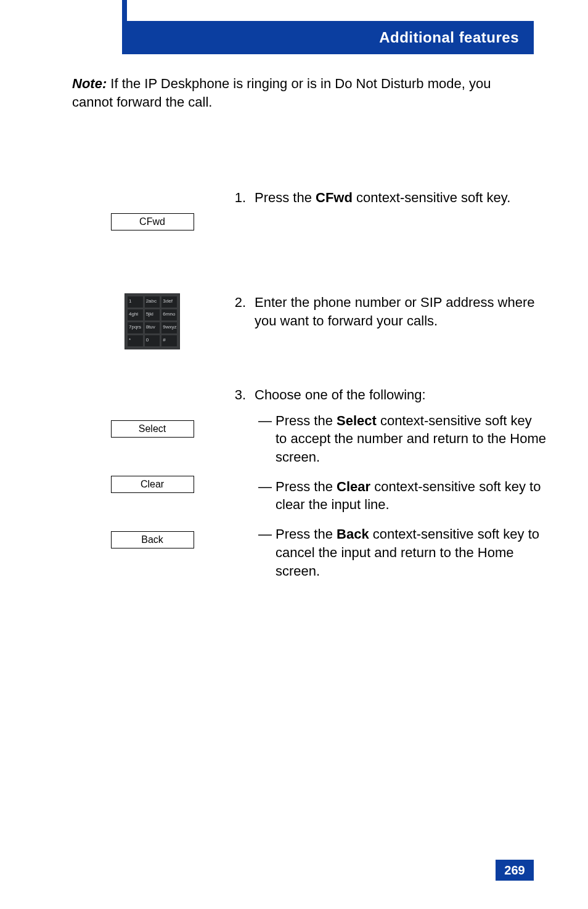  Describe the element at coordinates (354, 487) in the screenshot. I see `opt2-key: Clear` at that location.